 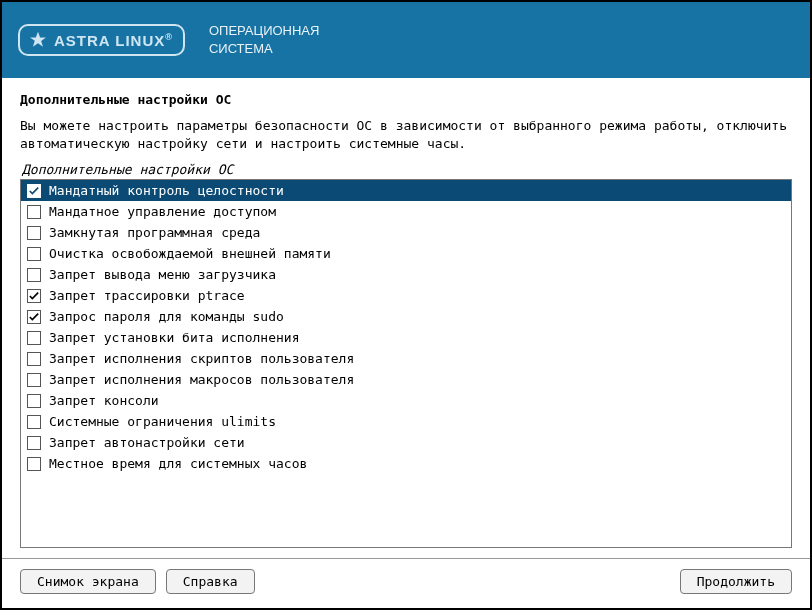 I want to click on header-subtitle: ОПЕРАЦИОННАЯ СИСТЕМА, so click(x=264, y=40).